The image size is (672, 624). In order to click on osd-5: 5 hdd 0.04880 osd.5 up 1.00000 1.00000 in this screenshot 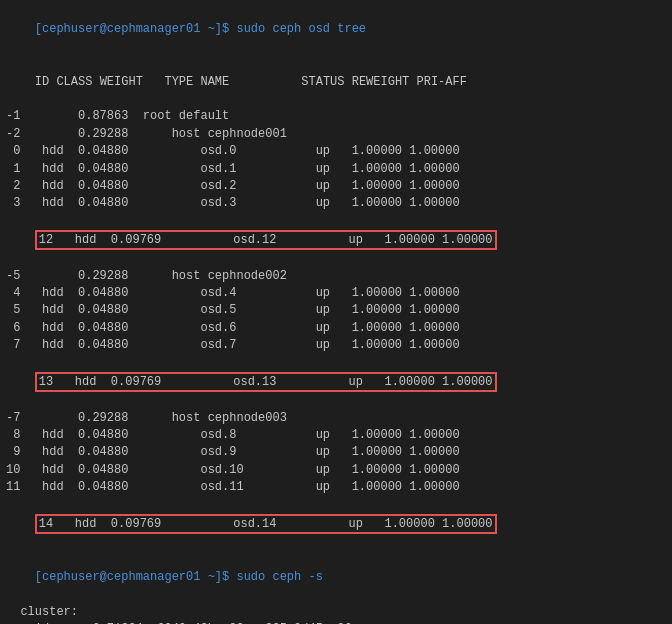, I will do `click(336, 310)`.